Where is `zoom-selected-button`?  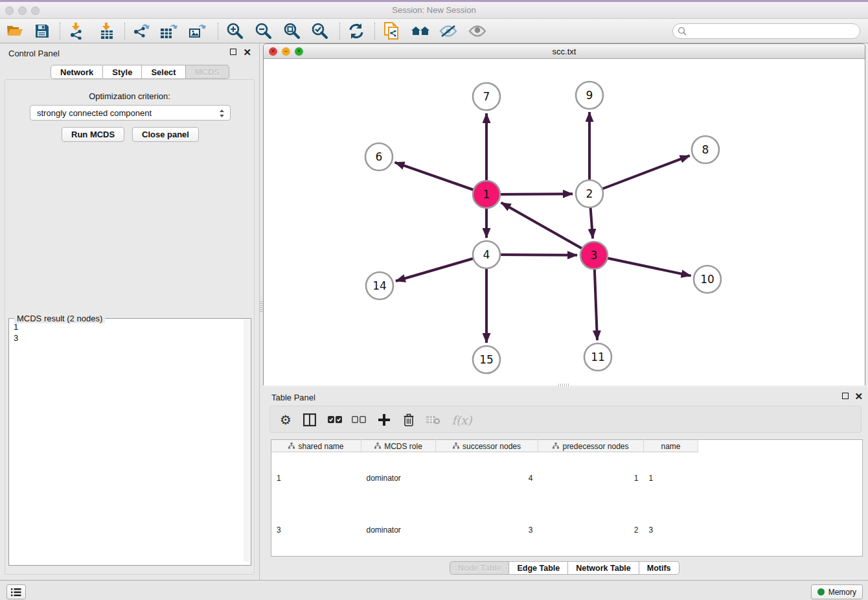
zoom-selected-button is located at coordinates (319, 31).